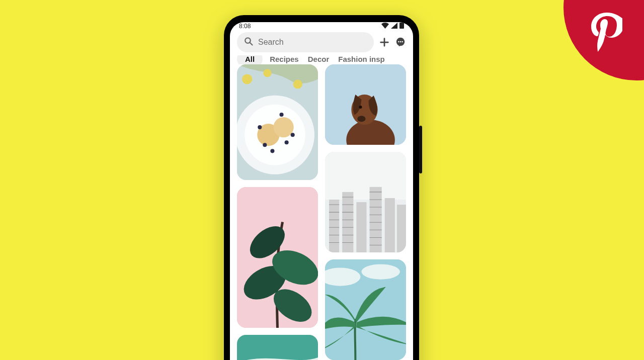 The height and width of the screenshot is (360, 644). Describe the element at coordinates (365, 212) in the screenshot. I see `feed-column-right` at that location.